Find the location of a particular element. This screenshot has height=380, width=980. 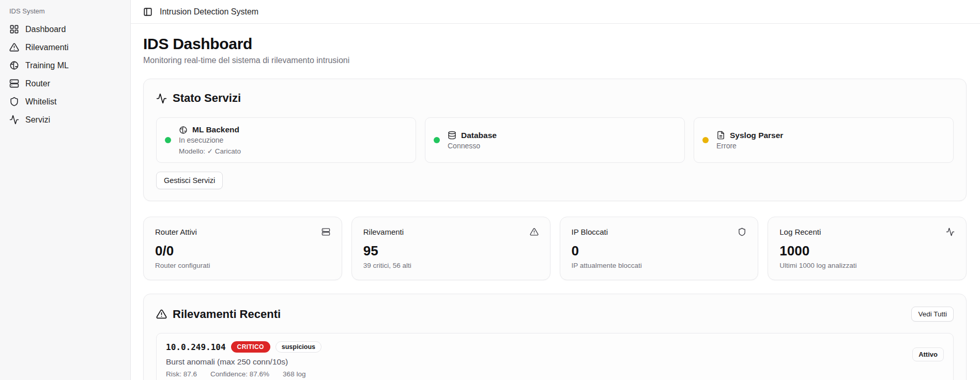

layout-grid-icon is located at coordinates (14, 29).